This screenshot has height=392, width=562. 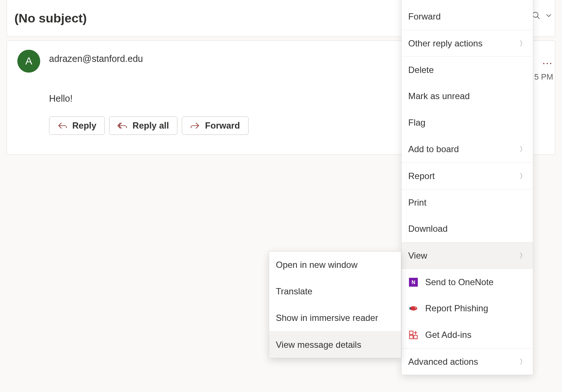 What do you see at coordinates (413, 282) in the screenshot?
I see `onenote-icon: N` at bounding box center [413, 282].